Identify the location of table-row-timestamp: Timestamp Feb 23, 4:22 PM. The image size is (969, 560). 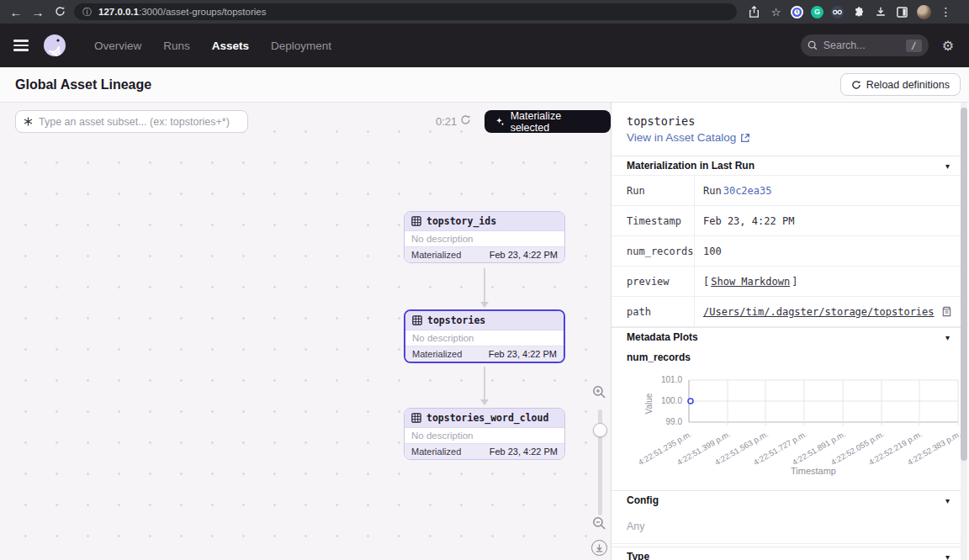
(786, 221).